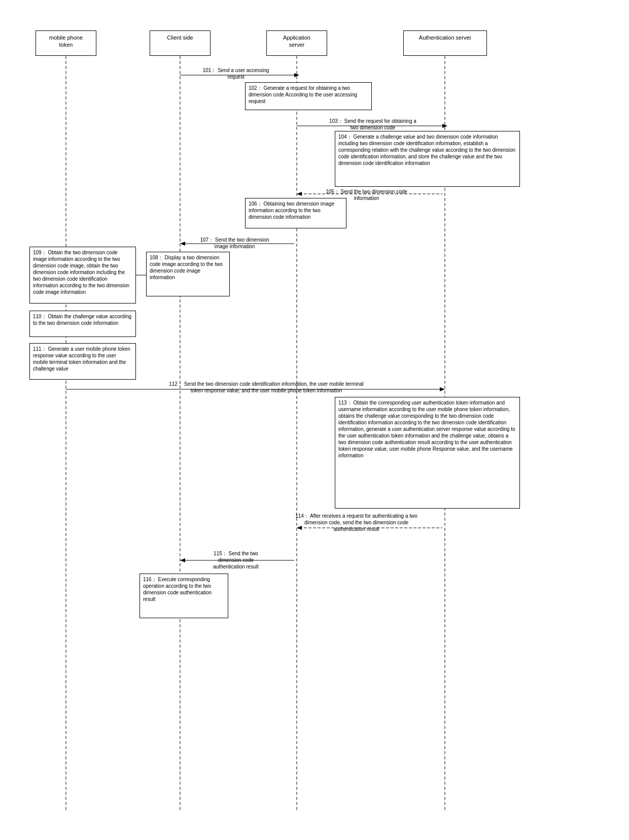  I want to click on step-110: 110： Obtain the challenge value accordin…, so click(83, 324).